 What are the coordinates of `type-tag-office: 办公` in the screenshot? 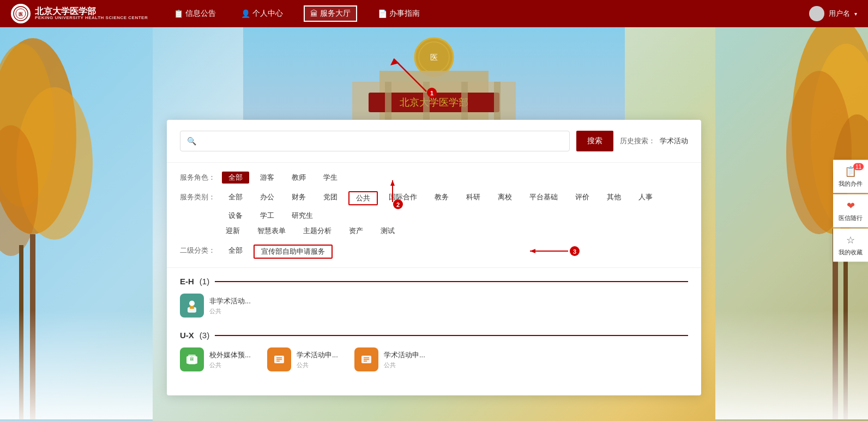 It's located at (267, 198).